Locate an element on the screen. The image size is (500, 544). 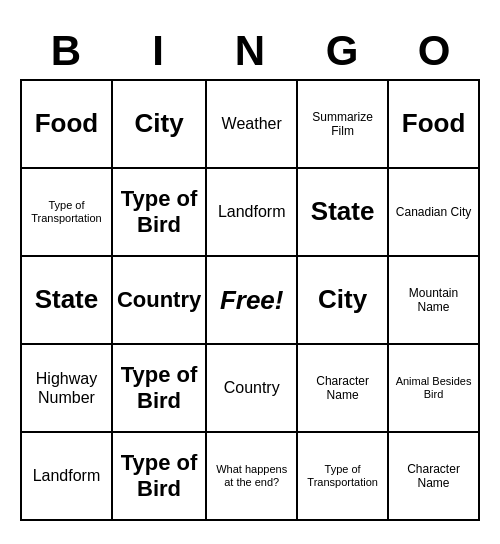
cell-r1-c1: Type of Bird is located at coordinates (160, 213).